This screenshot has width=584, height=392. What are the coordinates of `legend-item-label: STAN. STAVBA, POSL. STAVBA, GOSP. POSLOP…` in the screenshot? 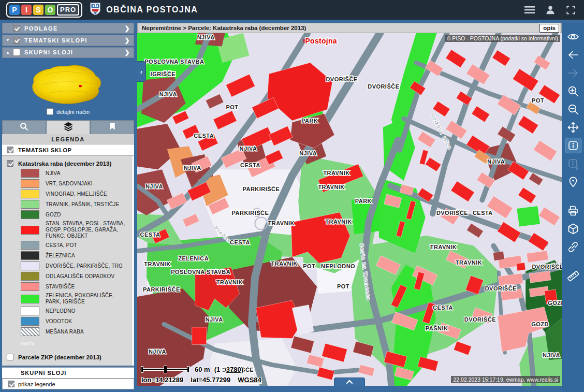 It's located at (88, 230).